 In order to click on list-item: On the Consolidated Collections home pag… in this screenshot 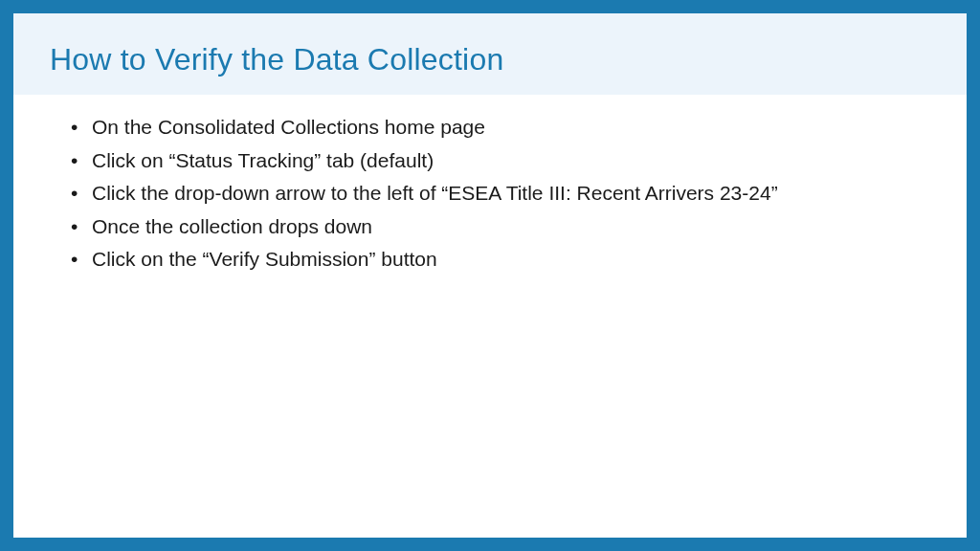, I will do `click(501, 128)`.